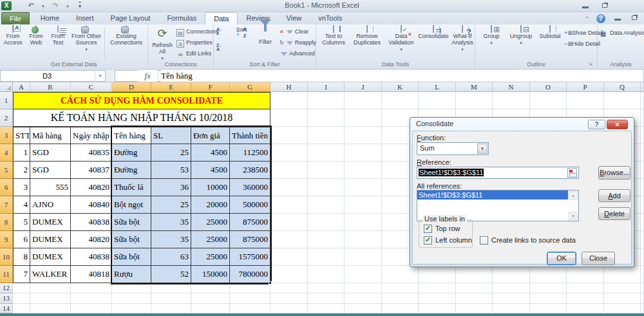  Describe the element at coordinates (50, 153) in the screenshot. I see `table-cell: SGD` at that location.